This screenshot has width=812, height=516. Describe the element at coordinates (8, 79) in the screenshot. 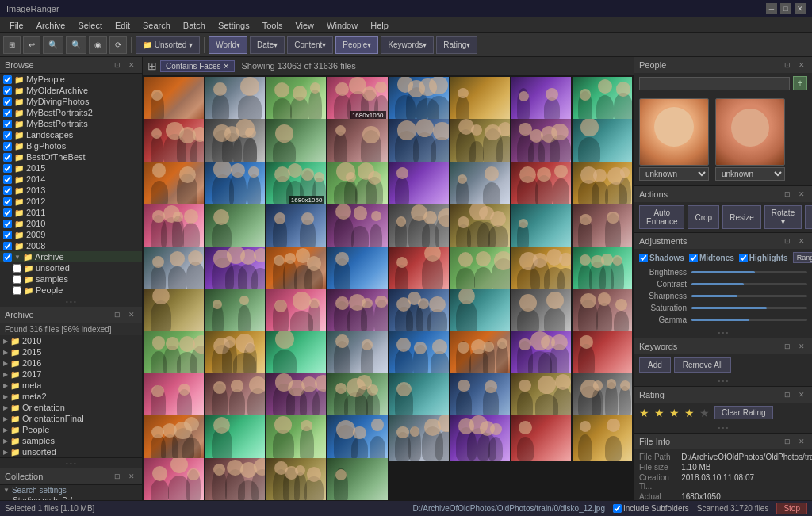

I see `mpeople-checkbox` at that location.